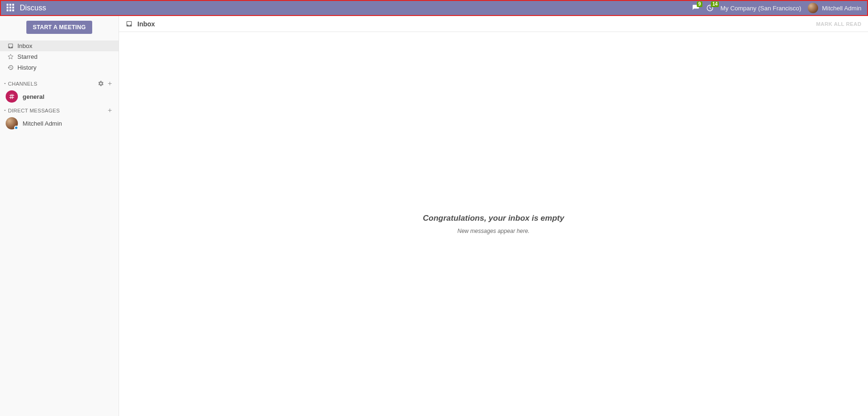  I want to click on mailbox-label: History, so click(27, 68).